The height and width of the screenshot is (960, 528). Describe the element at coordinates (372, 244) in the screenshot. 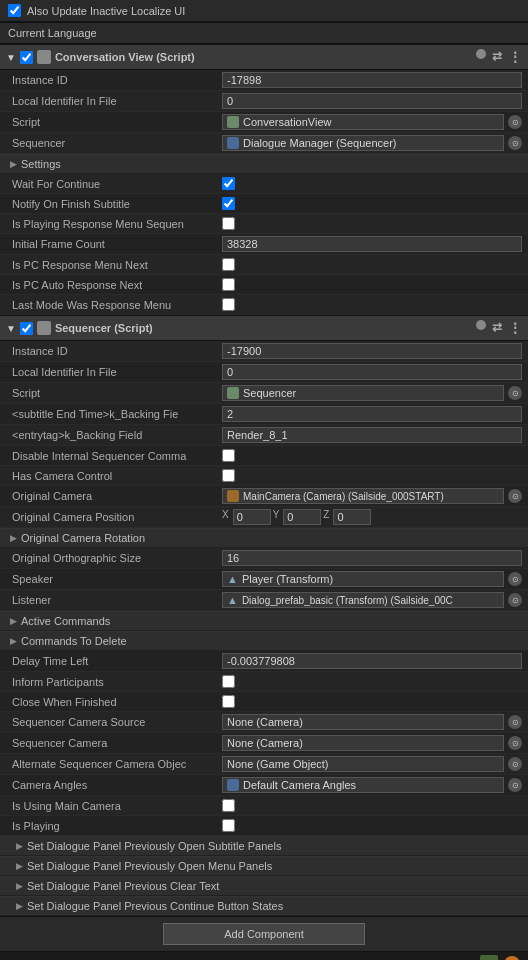

I see `initial-frame-box: 38328` at that location.